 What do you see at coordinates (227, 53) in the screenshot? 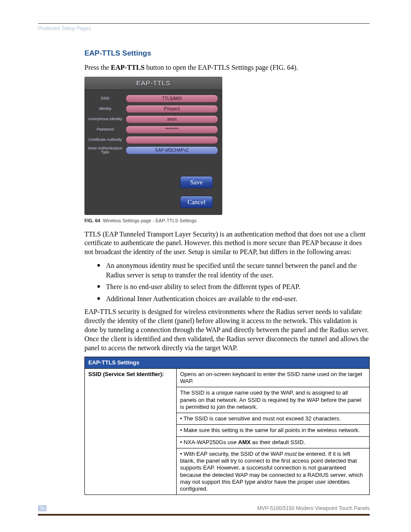
I see `section-heading: EAP-TTLS Settings` at bounding box center [227, 53].